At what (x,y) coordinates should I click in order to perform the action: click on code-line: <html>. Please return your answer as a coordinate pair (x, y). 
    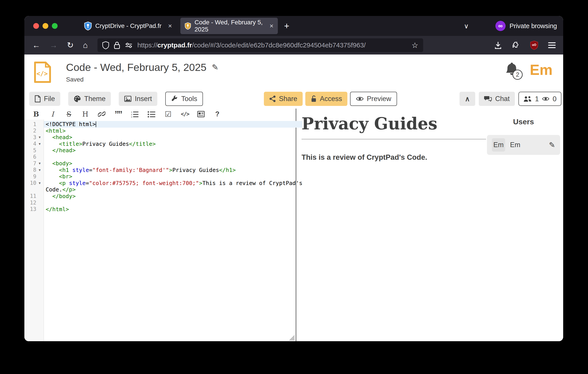
    Looking at the image, I should click on (173, 131).